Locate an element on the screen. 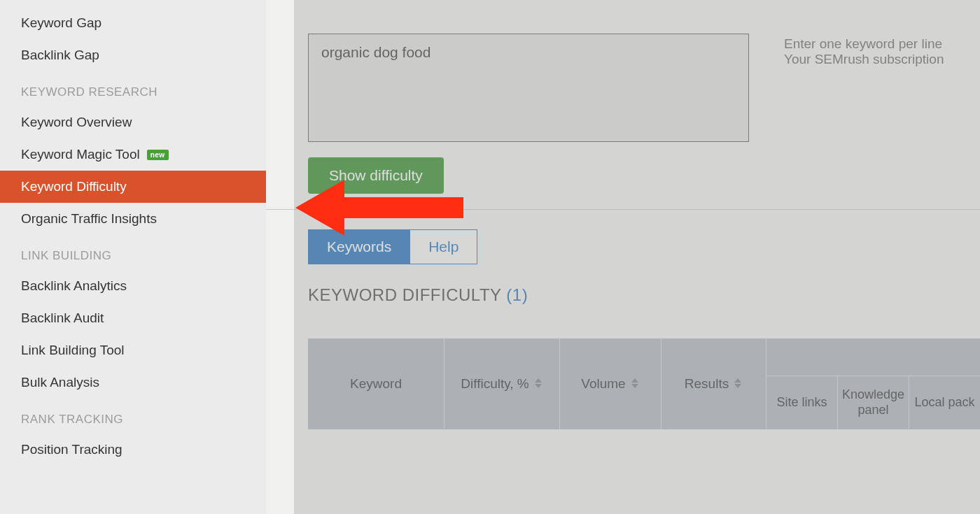 This screenshot has width=980, height=514. col-difficulty: Difficulty, % is located at coordinates (503, 384).